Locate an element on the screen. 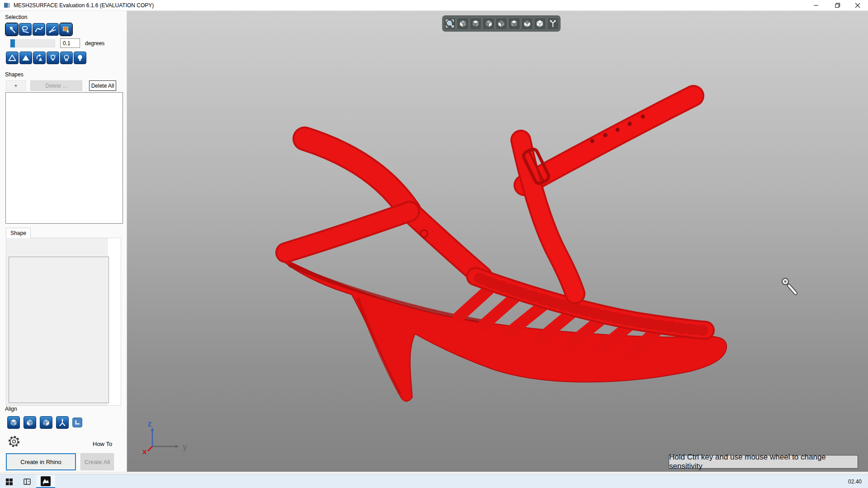  invert-selection-button is located at coordinates (39, 58).